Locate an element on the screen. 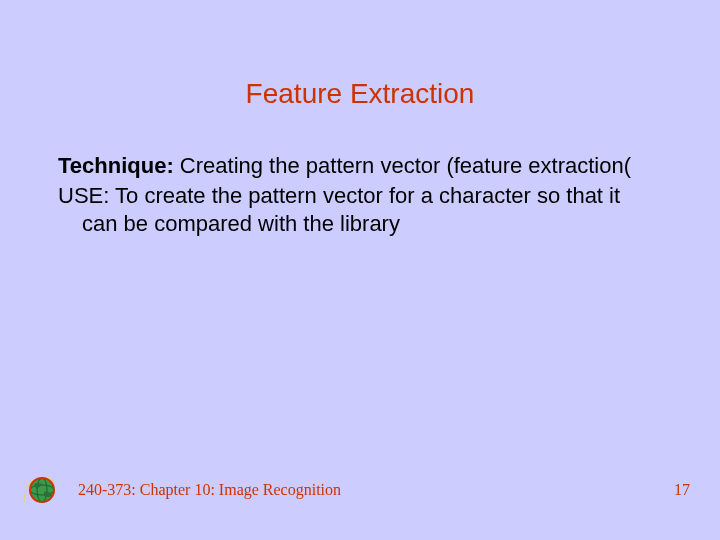 This screenshot has width=720, height=540. page-number: 17 is located at coordinates (682, 490).